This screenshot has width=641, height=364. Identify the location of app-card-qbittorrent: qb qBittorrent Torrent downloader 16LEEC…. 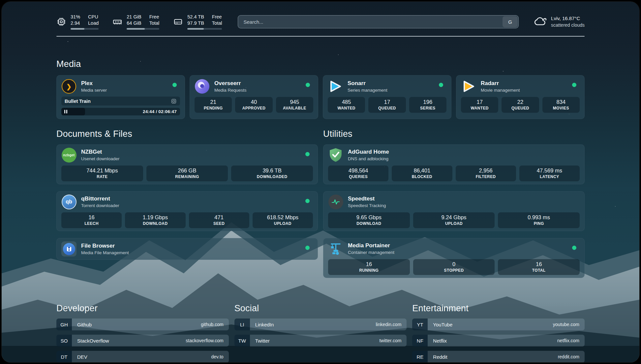
(187, 211).